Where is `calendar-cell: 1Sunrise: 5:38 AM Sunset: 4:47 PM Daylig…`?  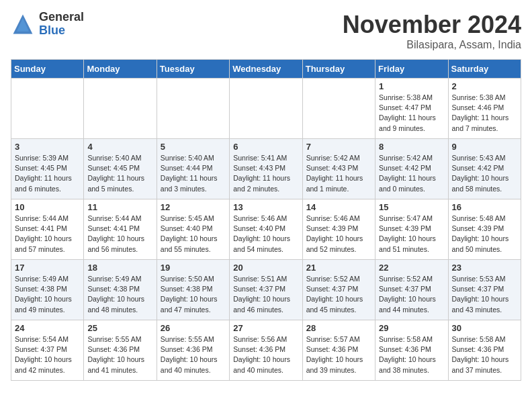
calendar-cell: 1Sunrise: 5:38 AM Sunset: 4:47 PM Daylig… is located at coordinates (412, 109).